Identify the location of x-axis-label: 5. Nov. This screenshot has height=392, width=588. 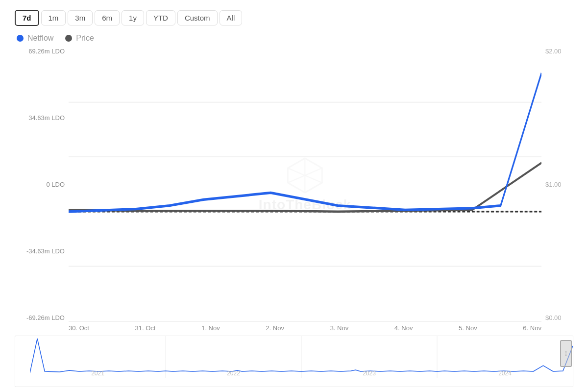
(468, 328).